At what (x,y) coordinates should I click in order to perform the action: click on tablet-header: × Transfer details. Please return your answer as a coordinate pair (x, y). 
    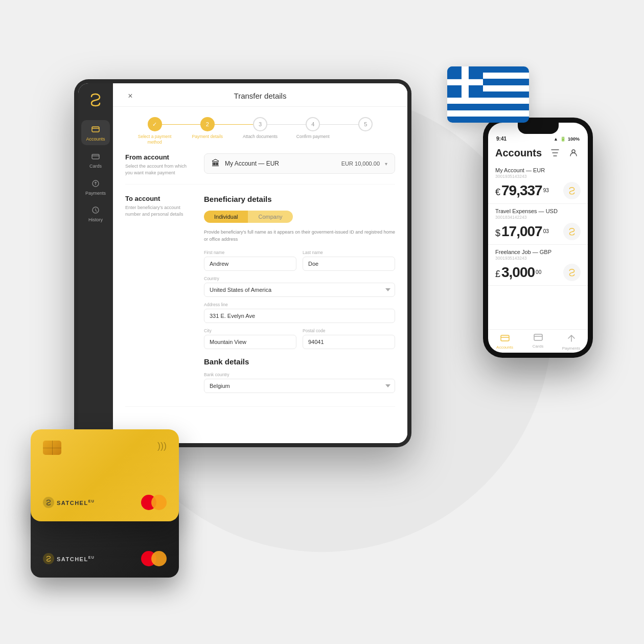
    Looking at the image, I should click on (260, 95).